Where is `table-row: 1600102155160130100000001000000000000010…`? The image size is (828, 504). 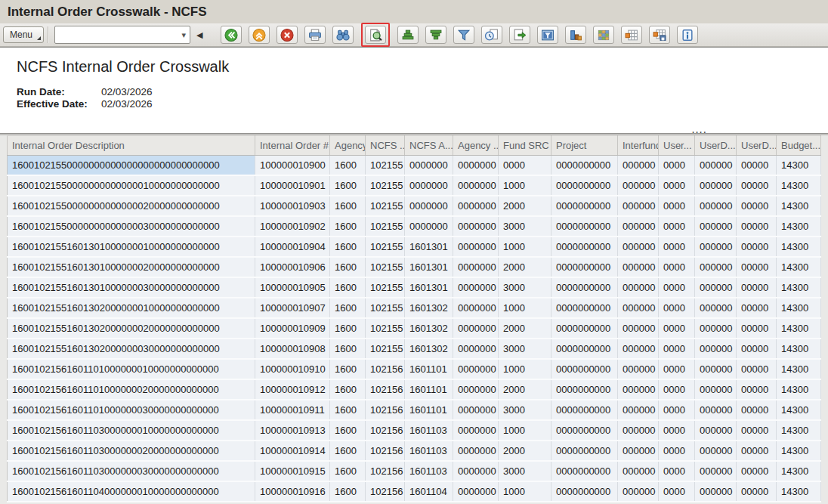
table-row: 1600102155160130100000001000000000000010… is located at coordinates (414, 246).